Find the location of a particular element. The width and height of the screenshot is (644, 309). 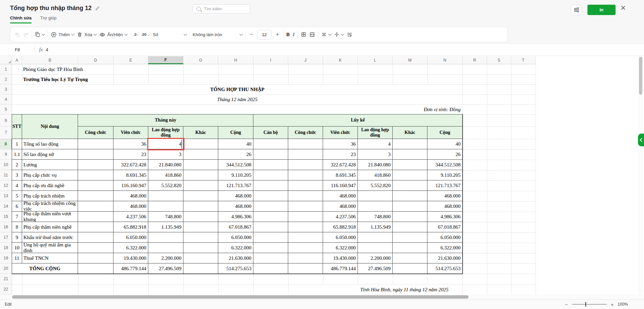

cell-A10: 2 is located at coordinates (17, 165).